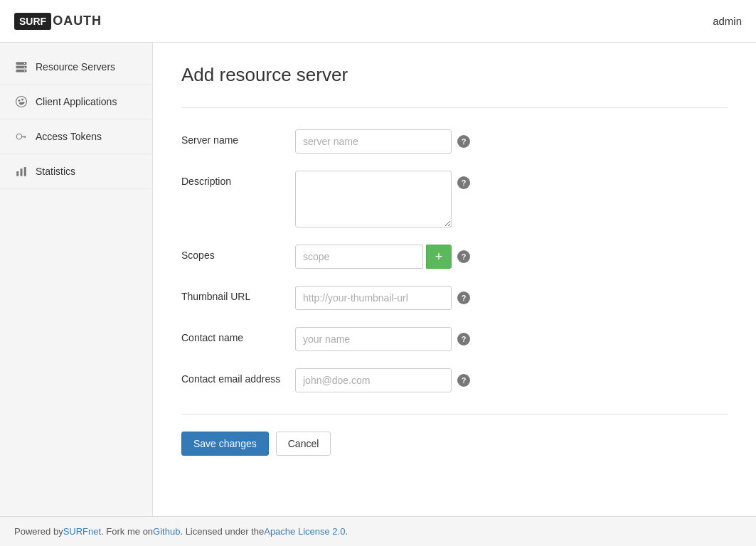 This screenshot has height=546, width=756. What do you see at coordinates (238, 253) in the screenshot?
I see `scopes-label: Scopes` at bounding box center [238, 253].